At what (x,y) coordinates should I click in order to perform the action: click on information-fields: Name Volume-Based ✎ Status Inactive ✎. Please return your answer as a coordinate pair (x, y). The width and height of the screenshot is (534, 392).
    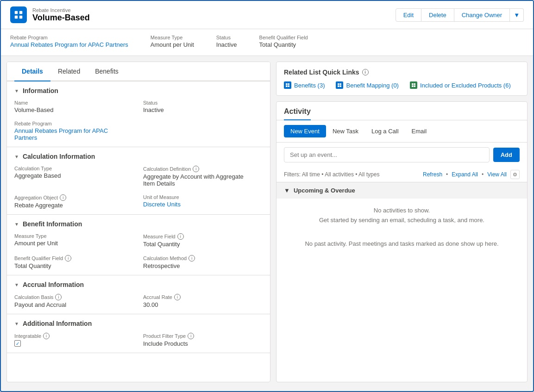
    Looking at the image, I should click on (138, 120).